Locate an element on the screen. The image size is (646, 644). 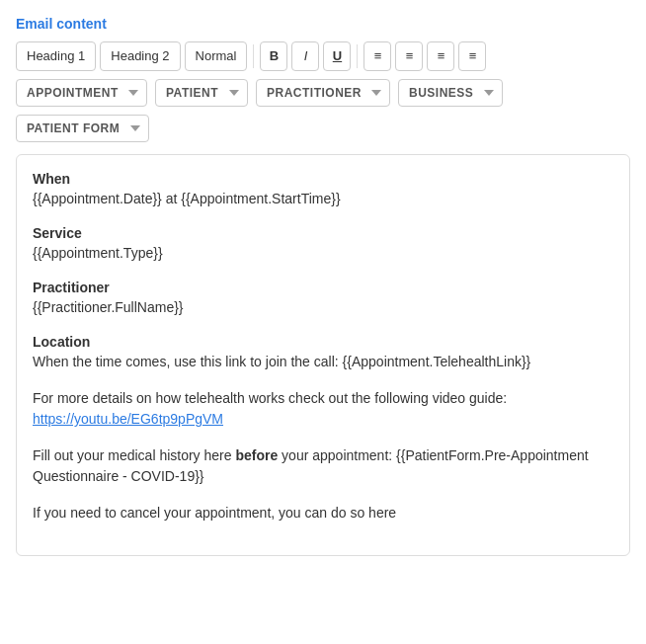
service-heading: Service is located at coordinates (323, 233).